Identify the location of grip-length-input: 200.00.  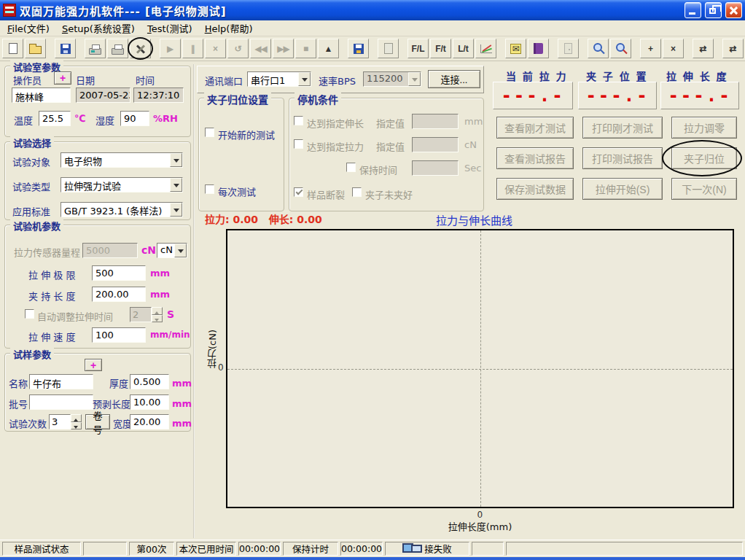
(119, 295).